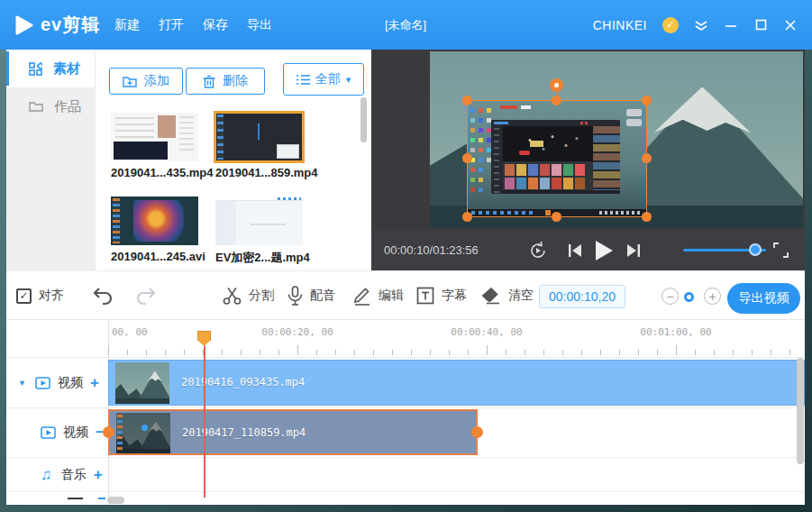  Describe the element at coordinates (731, 25) in the screenshot. I see `minimize-button` at that location.